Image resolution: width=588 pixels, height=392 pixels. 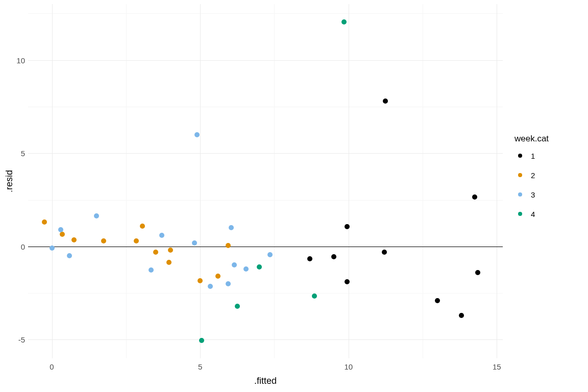 I want to click on y-tick-label: 5, so click(x=19, y=153).